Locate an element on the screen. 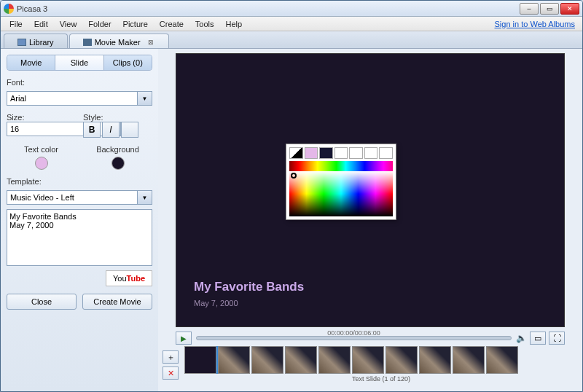 The height and width of the screenshot is (392, 583). size-combo: ▼ is located at coordinates (26, 129).